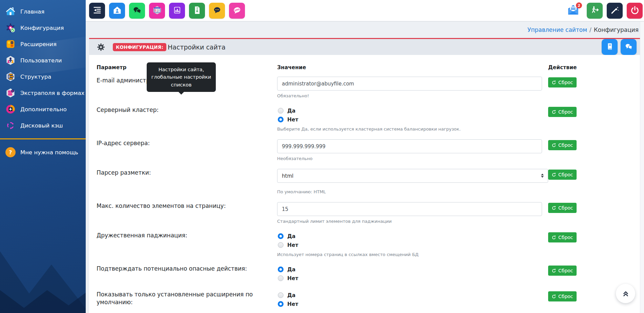  I want to click on chat-dots-icon, so click(217, 11).